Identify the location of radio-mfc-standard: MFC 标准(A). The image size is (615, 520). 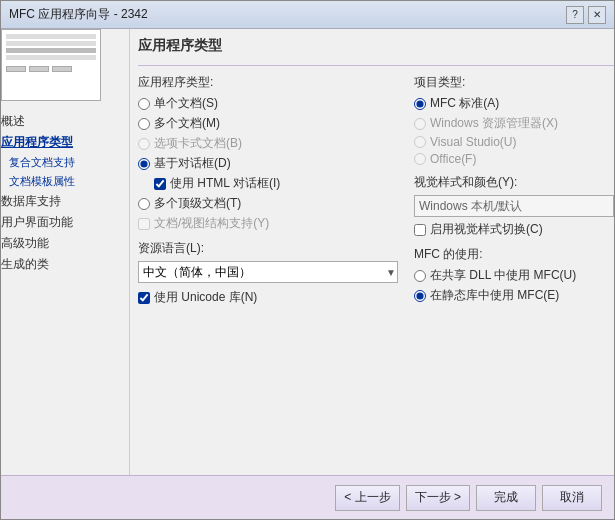
(514, 104).